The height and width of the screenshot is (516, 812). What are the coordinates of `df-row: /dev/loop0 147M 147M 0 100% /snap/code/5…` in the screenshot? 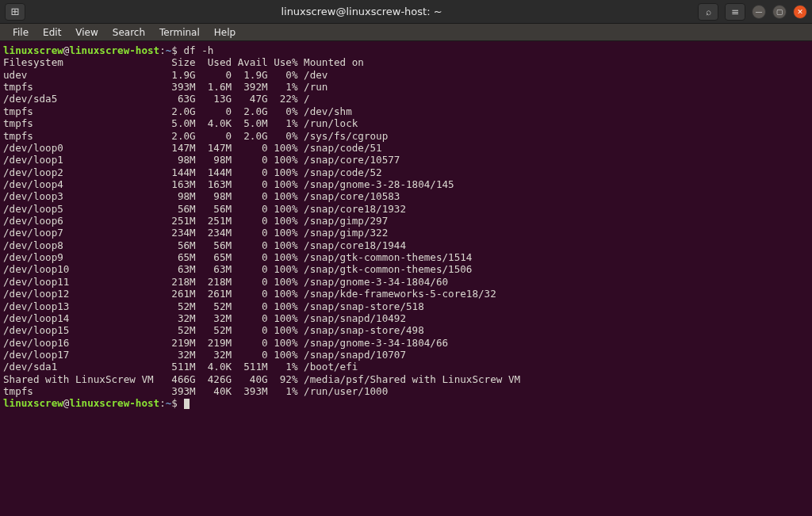 It's located at (406, 147).